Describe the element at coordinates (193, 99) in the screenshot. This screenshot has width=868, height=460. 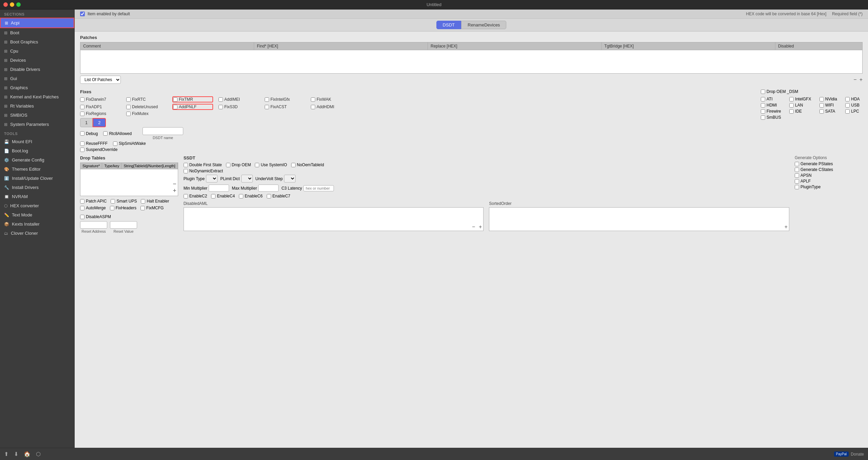
I see `fix-tmr: FixTMR` at that location.